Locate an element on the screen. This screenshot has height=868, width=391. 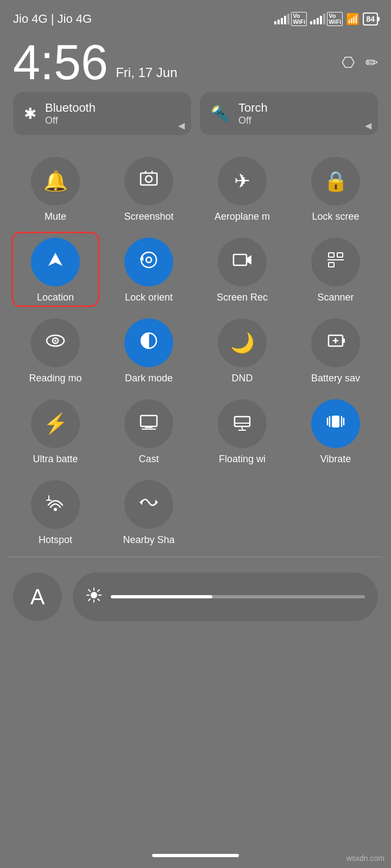
hotspot-label: Hotspot is located at coordinates (55, 540).